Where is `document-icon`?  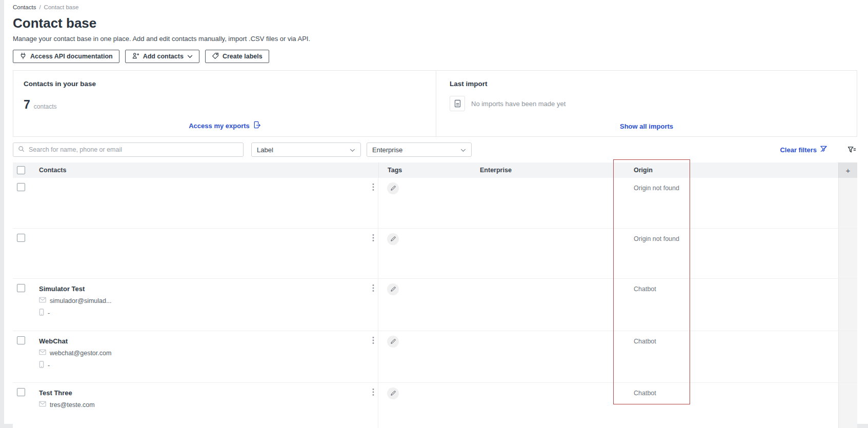 document-icon is located at coordinates (457, 104).